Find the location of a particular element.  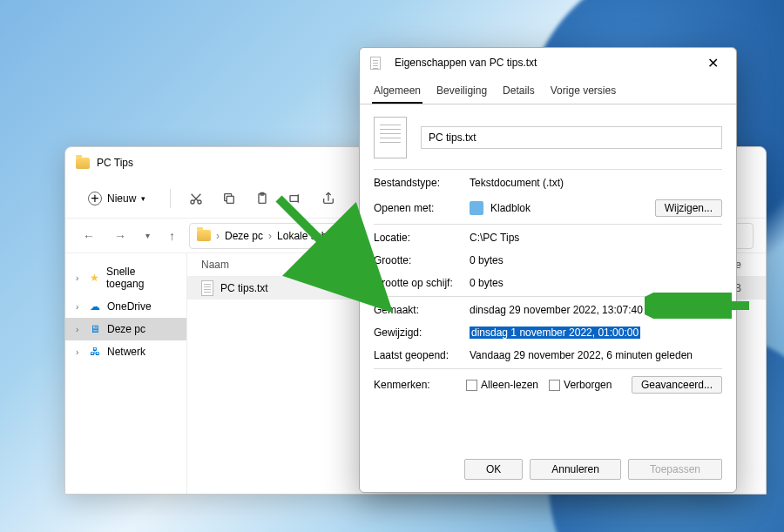

star-icon: ★ is located at coordinates (94, 278).